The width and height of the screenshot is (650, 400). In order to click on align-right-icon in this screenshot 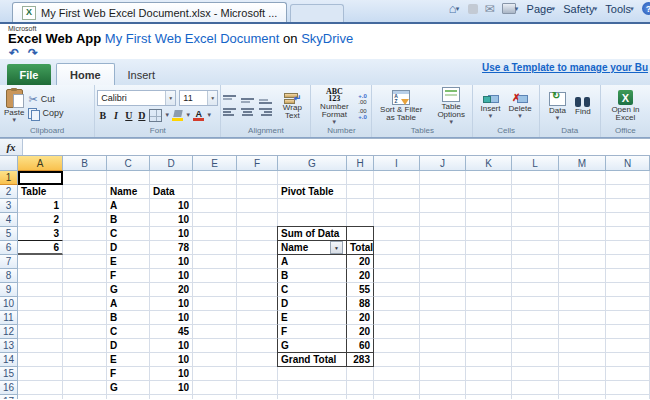, I will do `click(266, 112)`.